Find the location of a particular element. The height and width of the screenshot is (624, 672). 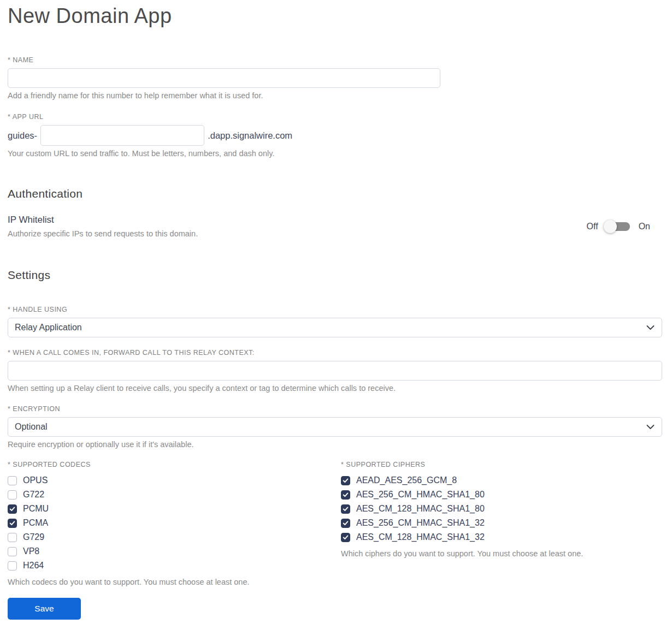

checkbox-option-label: AES_256_CM_HMAC_SHA1_32 is located at coordinates (421, 523).